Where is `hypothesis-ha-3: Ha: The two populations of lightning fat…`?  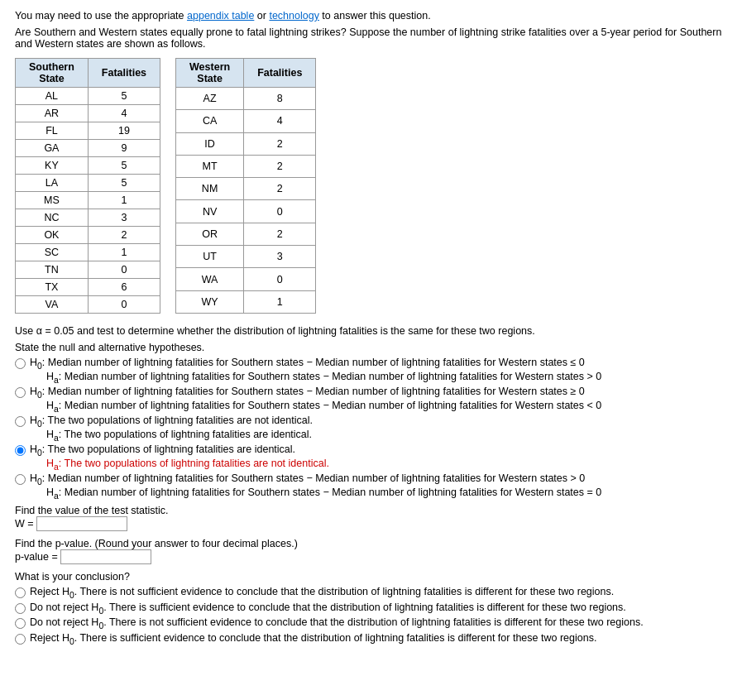
hypothesis-ha-3: Ha: The two populations of lightning fat… is located at coordinates (188, 465).